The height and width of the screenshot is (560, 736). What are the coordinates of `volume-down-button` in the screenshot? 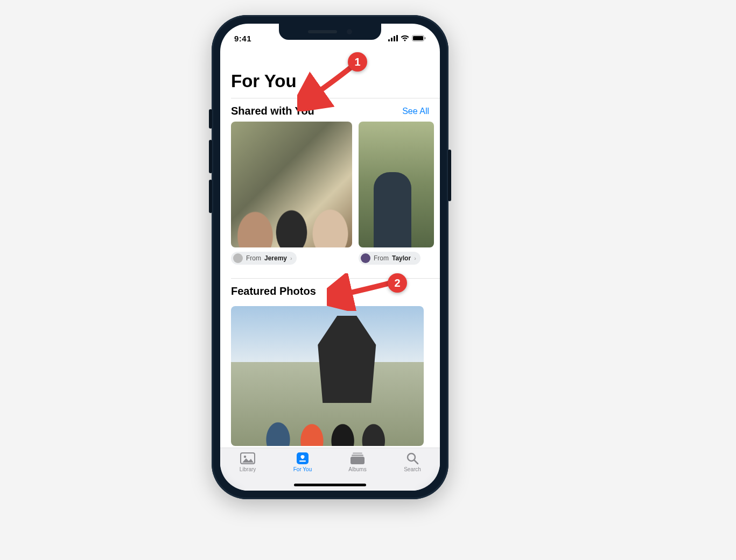 It's located at (211, 196).